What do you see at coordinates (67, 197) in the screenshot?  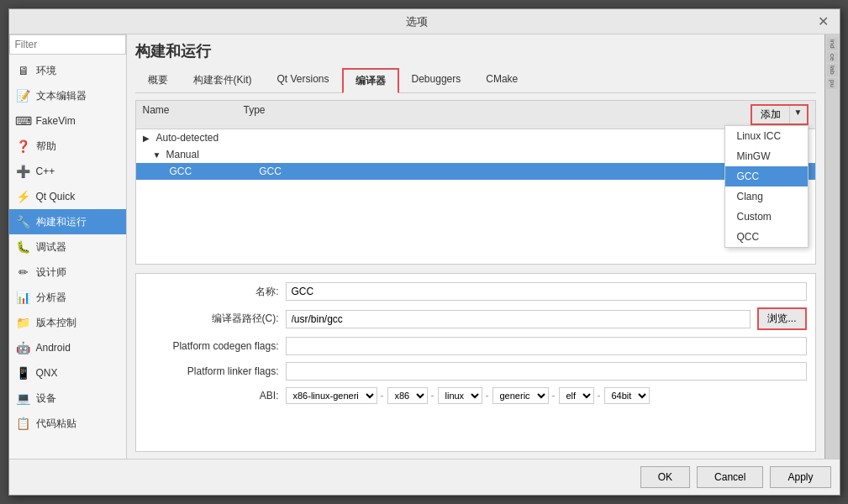 I see `sidebar-item-qt-quick: ⚡ Qt Quick` at bounding box center [67, 197].